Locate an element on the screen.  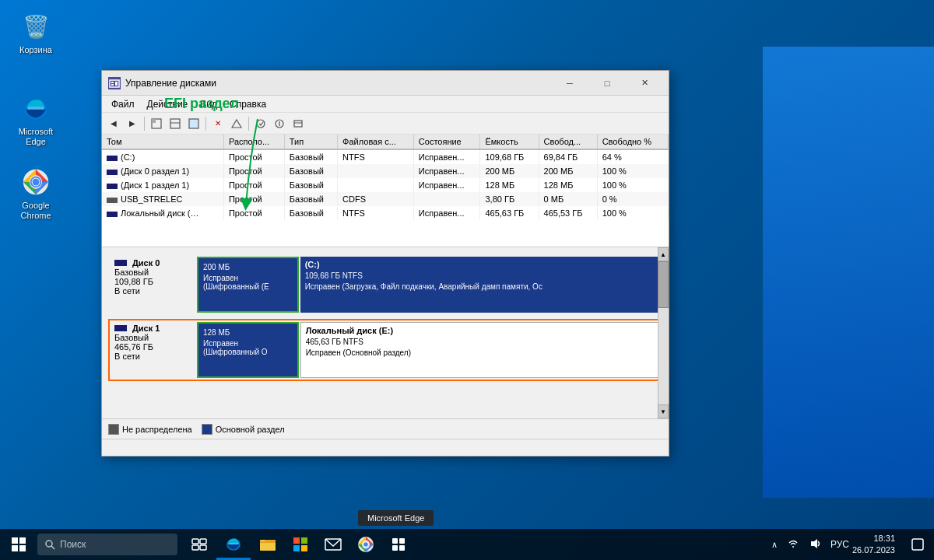
disk-1-size: 465,76 ГБ is located at coordinates (153, 347).